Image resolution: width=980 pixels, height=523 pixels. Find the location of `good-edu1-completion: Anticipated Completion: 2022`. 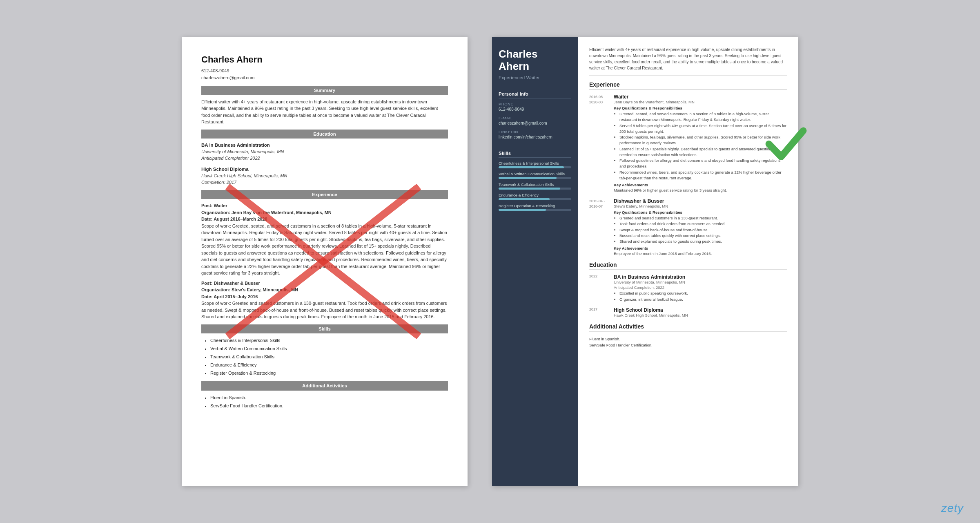

good-edu1-completion: Anticipated Completion: 2022 is located at coordinates (700, 288).